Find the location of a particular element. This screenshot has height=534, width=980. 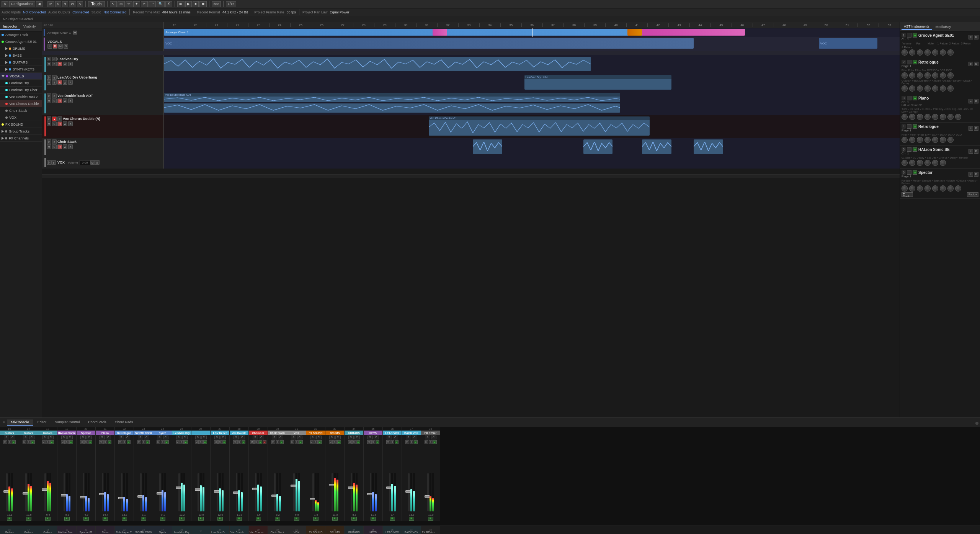

ch-rbt-26: R is located at coordinates (201, 519).